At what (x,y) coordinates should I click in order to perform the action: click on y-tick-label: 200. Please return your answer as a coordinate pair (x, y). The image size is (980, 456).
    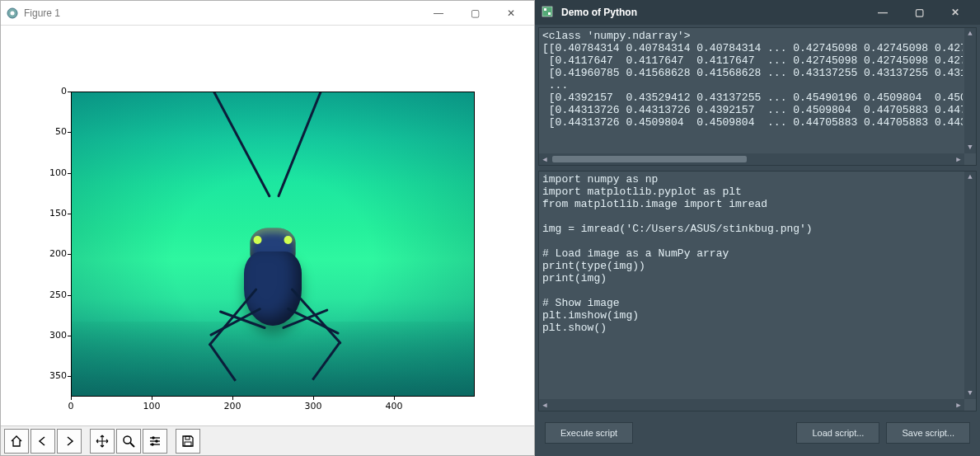
    Looking at the image, I should click on (50, 254).